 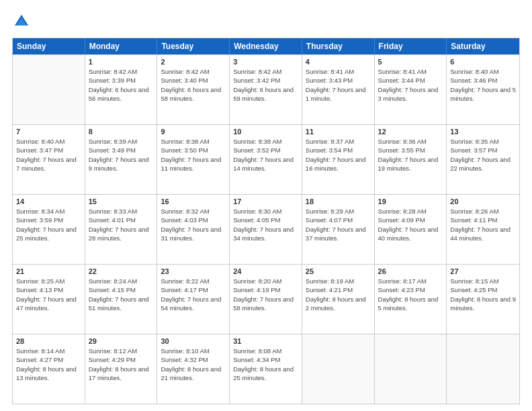 I want to click on day-number: 12, so click(x=411, y=132).